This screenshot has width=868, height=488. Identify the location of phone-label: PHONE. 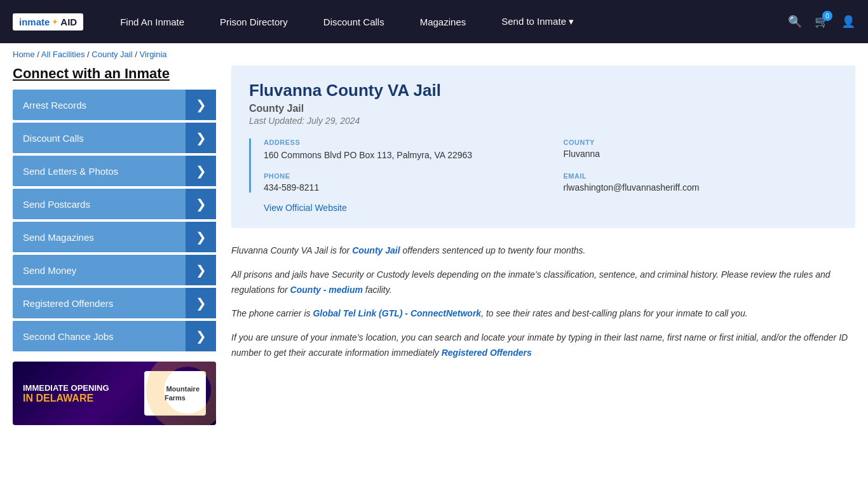
(401, 176).